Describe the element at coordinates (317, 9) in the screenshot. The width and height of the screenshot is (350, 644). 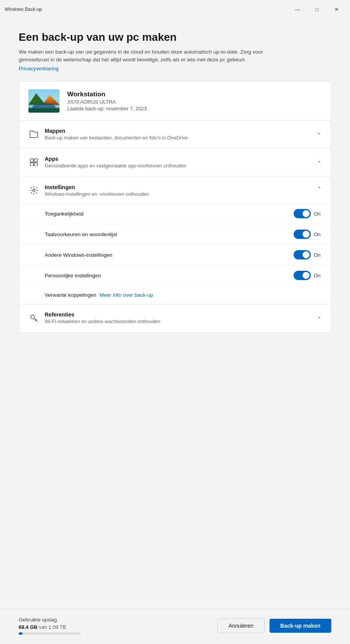
I see `maximize-button: □` at that location.